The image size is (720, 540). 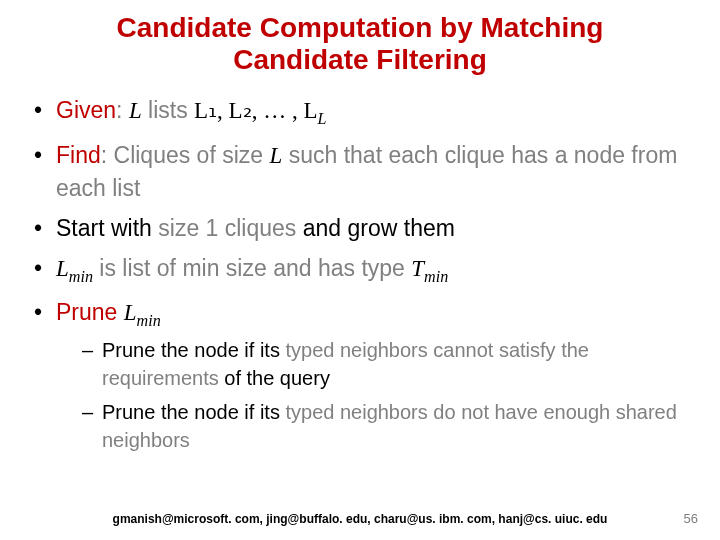 What do you see at coordinates (360, 60) in the screenshot?
I see `title-line-2: Candidate Filtering` at bounding box center [360, 60].